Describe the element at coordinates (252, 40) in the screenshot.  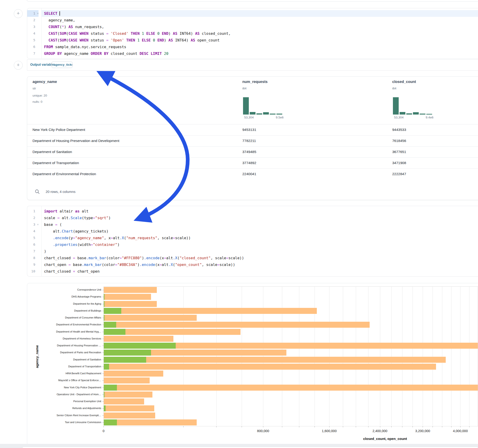
I see `sql-line-5: 5 CAST(SUM(CASE WHEN status = 'Open' THE…` at that location.